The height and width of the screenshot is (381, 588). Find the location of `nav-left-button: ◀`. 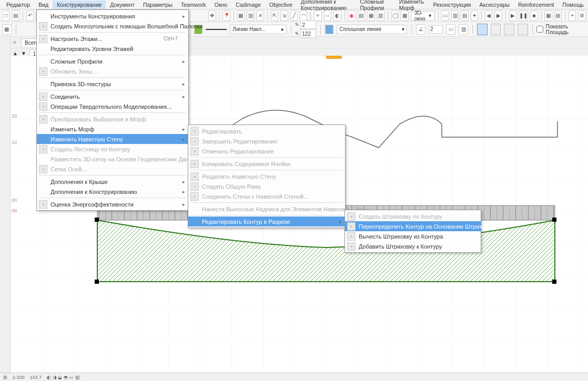

nav-left-button: ◀ is located at coordinates (489, 16).